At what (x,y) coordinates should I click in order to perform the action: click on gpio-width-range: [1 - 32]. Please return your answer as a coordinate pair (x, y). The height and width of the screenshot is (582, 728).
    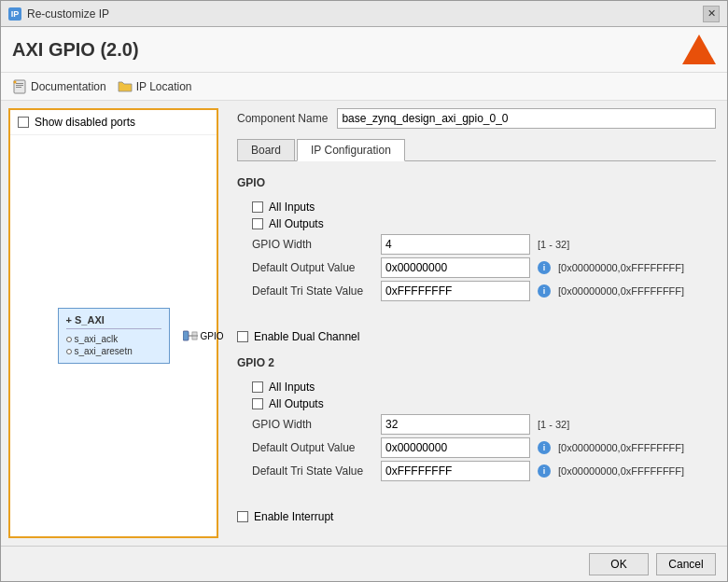
    Looking at the image, I should click on (553, 244).